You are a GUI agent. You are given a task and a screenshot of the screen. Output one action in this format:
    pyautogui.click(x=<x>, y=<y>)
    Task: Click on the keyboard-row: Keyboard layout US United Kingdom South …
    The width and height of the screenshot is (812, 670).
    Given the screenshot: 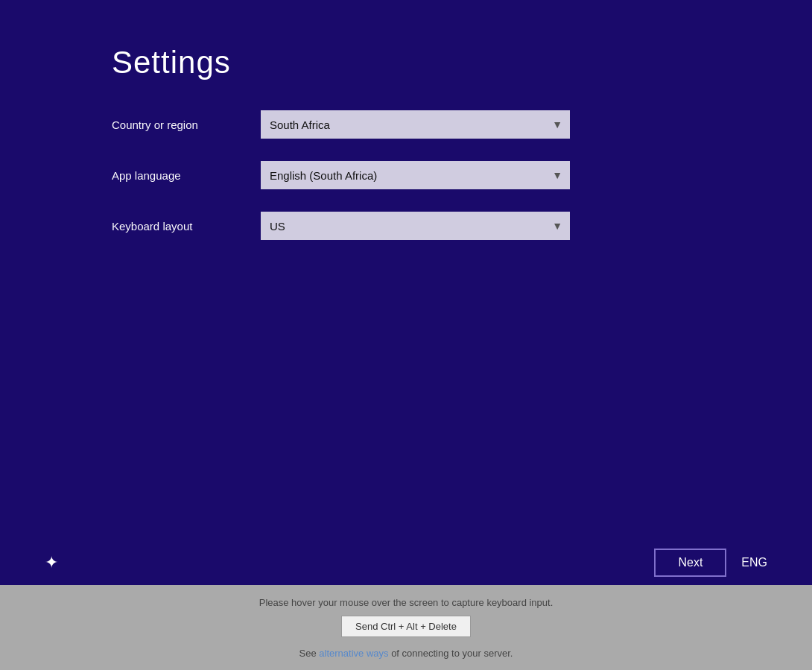 What is the action you would take?
    pyautogui.click(x=462, y=226)
    